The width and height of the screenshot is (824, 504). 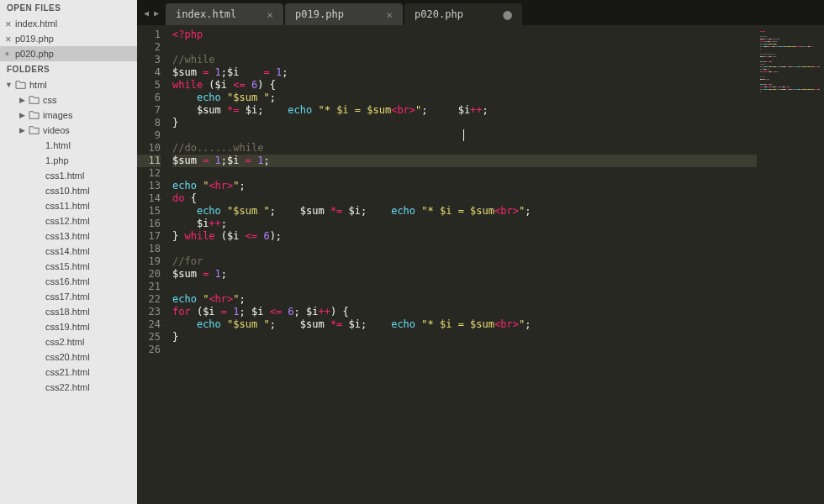 What do you see at coordinates (69, 266) in the screenshot?
I see `file-item: css15.html` at bounding box center [69, 266].